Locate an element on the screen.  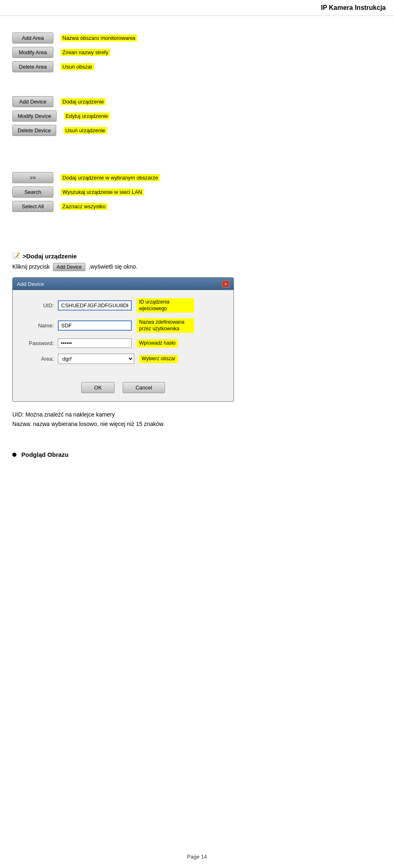
page-header: IP Kamera Instrukcja is located at coordinates (197, 8).